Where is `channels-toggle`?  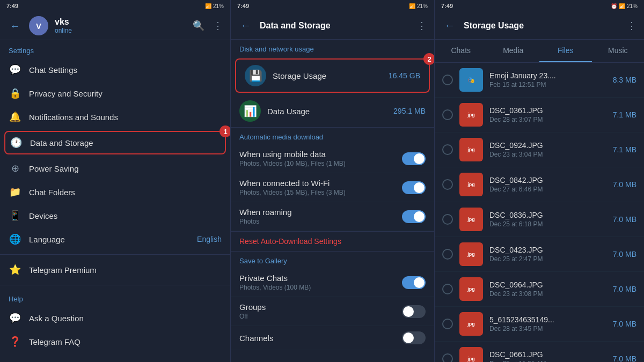
channels-toggle is located at coordinates (414, 338).